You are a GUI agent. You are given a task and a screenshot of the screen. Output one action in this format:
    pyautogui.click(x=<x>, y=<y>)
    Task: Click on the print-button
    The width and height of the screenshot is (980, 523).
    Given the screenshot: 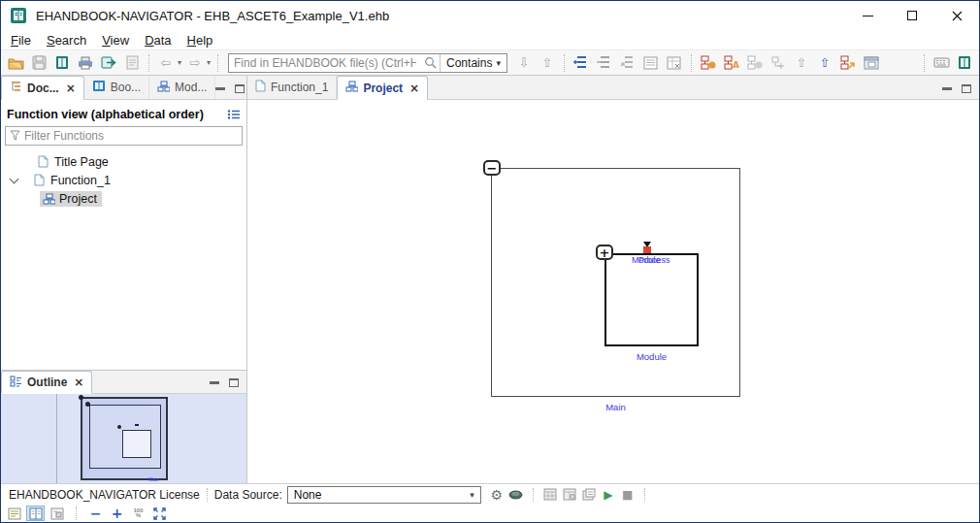 What is the action you would take?
    pyautogui.click(x=85, y=63)
    